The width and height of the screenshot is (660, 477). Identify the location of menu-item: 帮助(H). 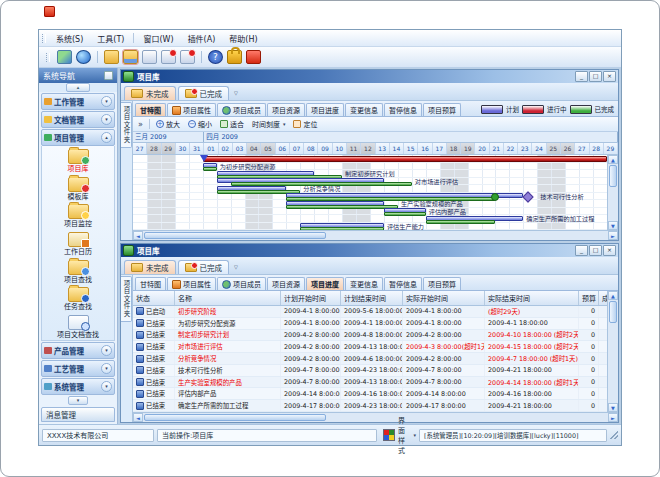
(243, 38).